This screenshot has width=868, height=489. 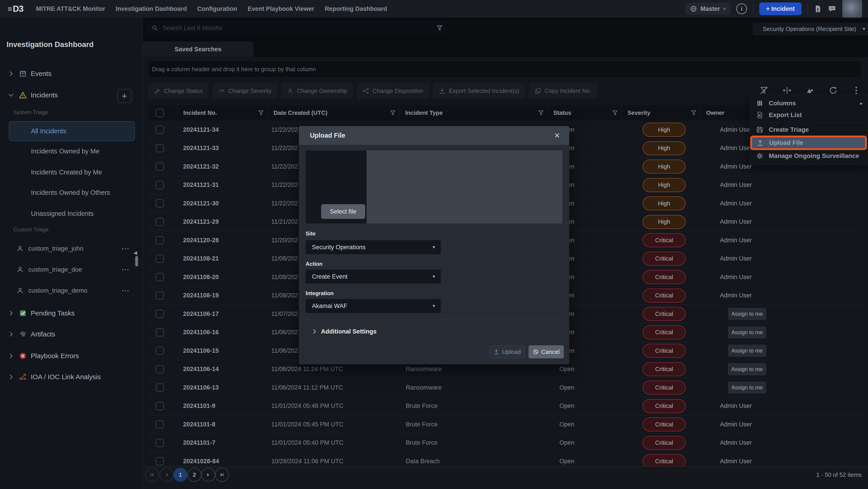 I want to click on incident-number-cell: 20241106-15, so click(x=201, y=351).